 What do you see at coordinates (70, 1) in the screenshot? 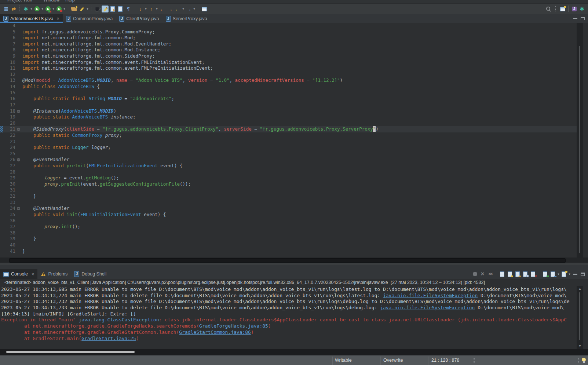
I see `menu-help: Help` at bounding box center [70, 1].